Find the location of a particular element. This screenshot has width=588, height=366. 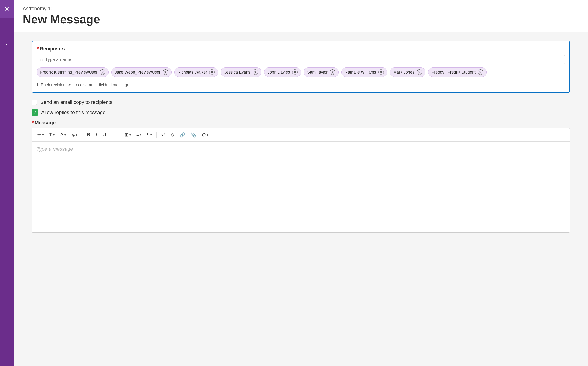

list-item: Nathalie Williams ✕ is located at coordinates (364, 72).